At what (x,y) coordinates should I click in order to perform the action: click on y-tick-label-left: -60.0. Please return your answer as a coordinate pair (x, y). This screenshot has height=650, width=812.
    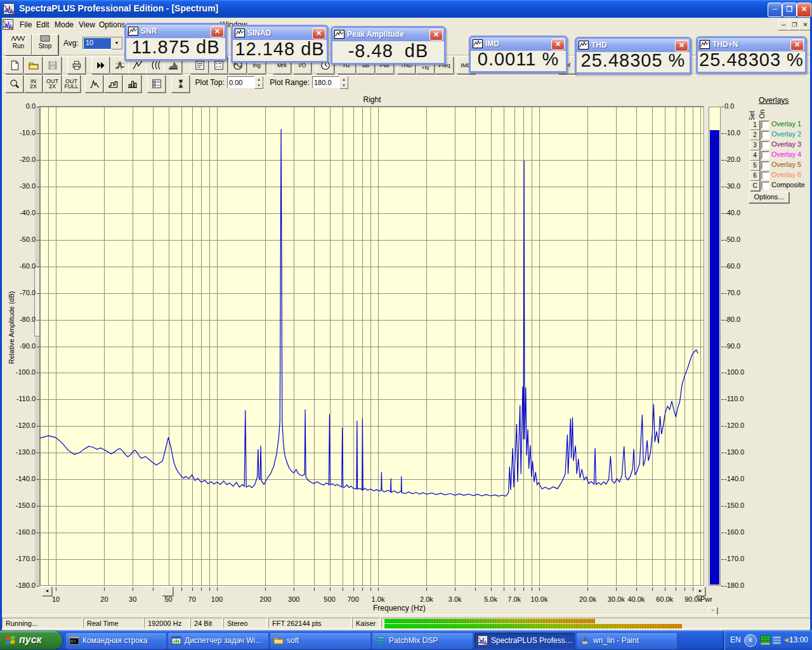
    Looking at the image, I should click on (22, 266).